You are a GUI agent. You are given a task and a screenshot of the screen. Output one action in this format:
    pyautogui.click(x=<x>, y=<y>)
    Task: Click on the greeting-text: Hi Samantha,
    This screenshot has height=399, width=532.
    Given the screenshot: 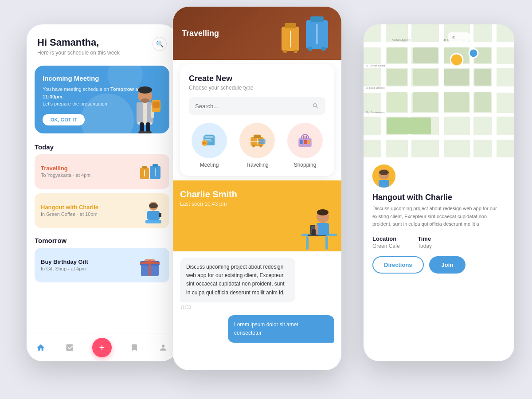 What is the action you would take?
    pyautogui.click(x=78, y=43)
    